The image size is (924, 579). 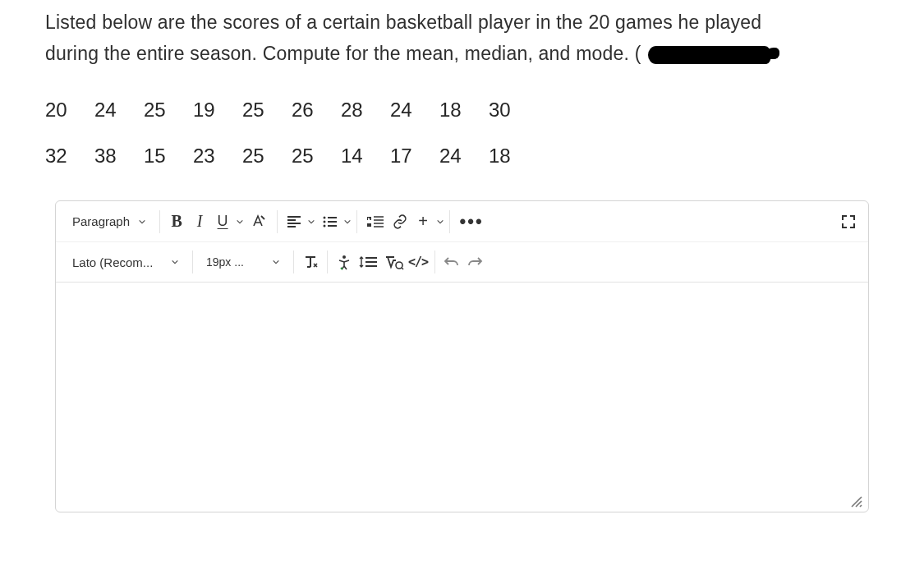 I want to click on font-size-label: 19px ..., so click(x=225, y=262).